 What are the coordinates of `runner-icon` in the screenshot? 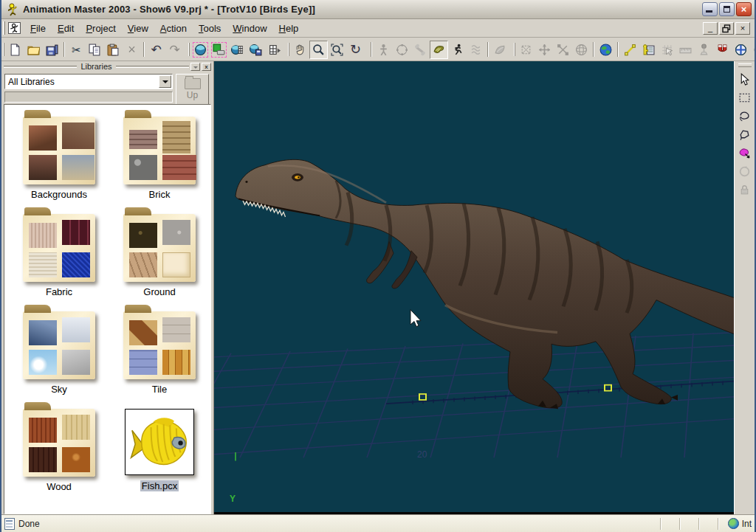 It's located at (458, 50).